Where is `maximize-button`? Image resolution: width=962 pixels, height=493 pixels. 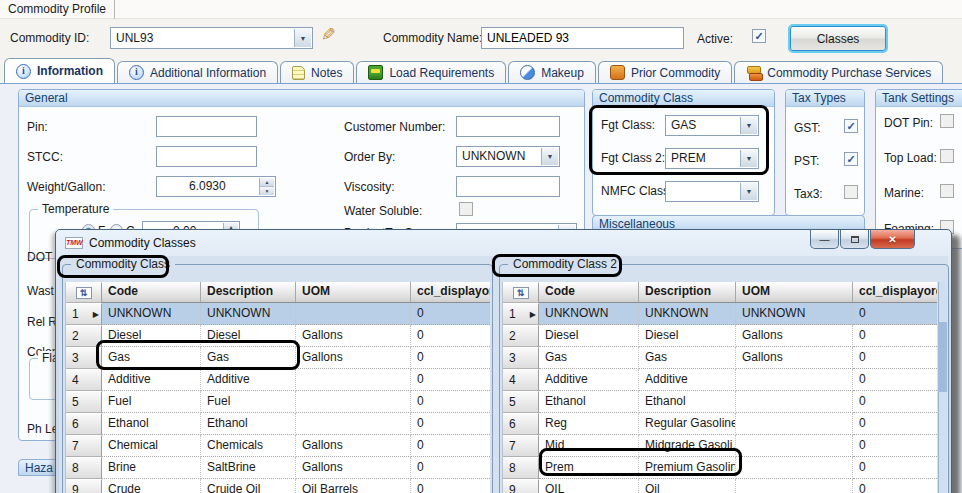
maximize-button is located at coordinates (854, 240).